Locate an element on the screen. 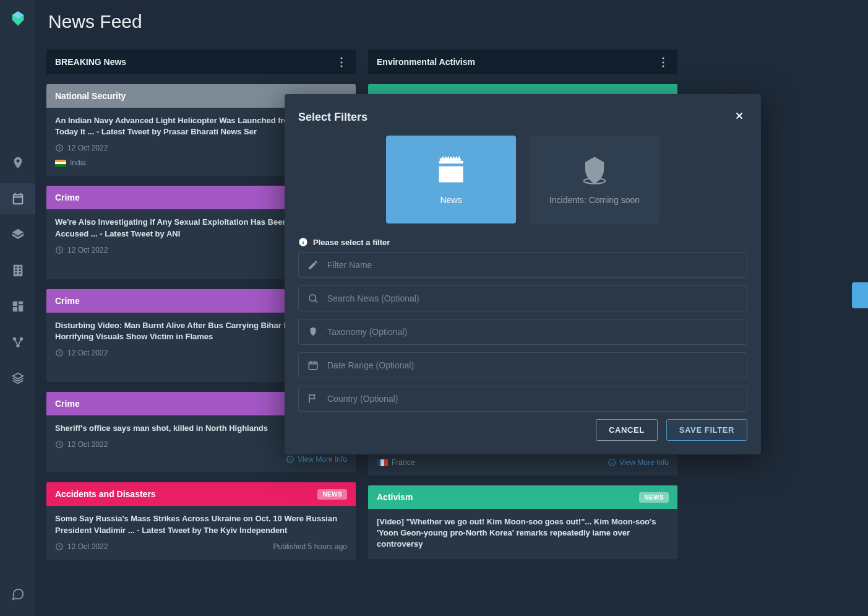 This screenshot has width=868, height=616. cancel-button: CANCEL is located at coordinates (627, 430).